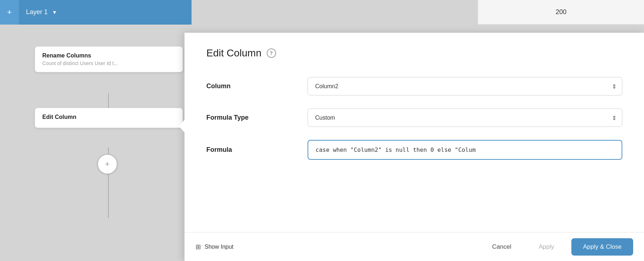 Image resolution: width=644 pixels, height=261 pixels. What do you see at coordinates (257, 118) in the screenshot?
I see `formula-type-label: Formula Type` at bounding box center [257, 118].